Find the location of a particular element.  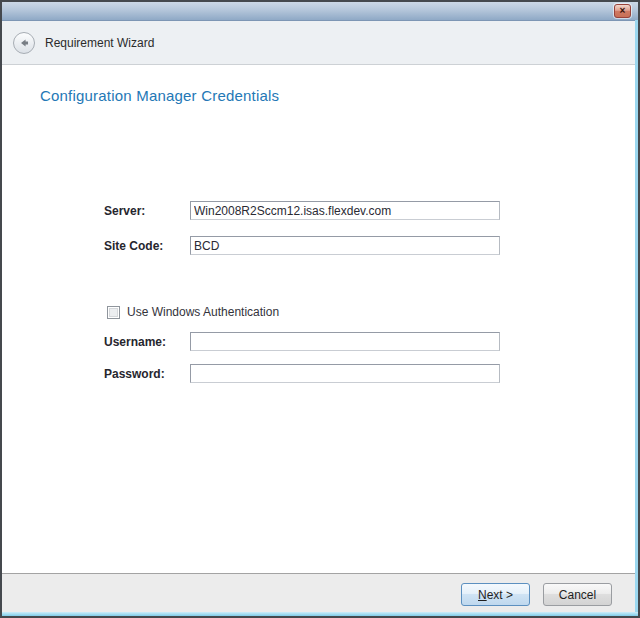

next-button-label: ext > is located at coordinates (500, 595).